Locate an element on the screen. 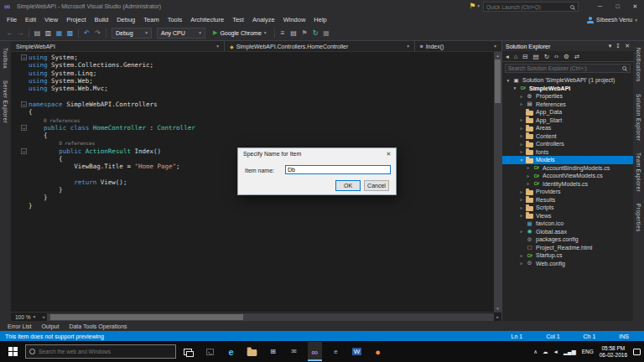 The image size is (644, 362). tree-item-favicon-ico: ▦favicon.ico is located at coordinates (568, 224).